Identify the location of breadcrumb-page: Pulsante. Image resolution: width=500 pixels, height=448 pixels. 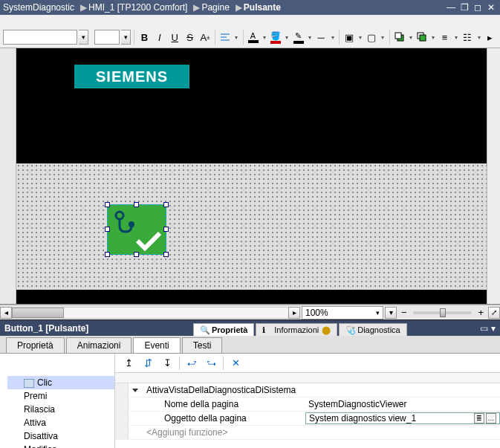
(262, 7).